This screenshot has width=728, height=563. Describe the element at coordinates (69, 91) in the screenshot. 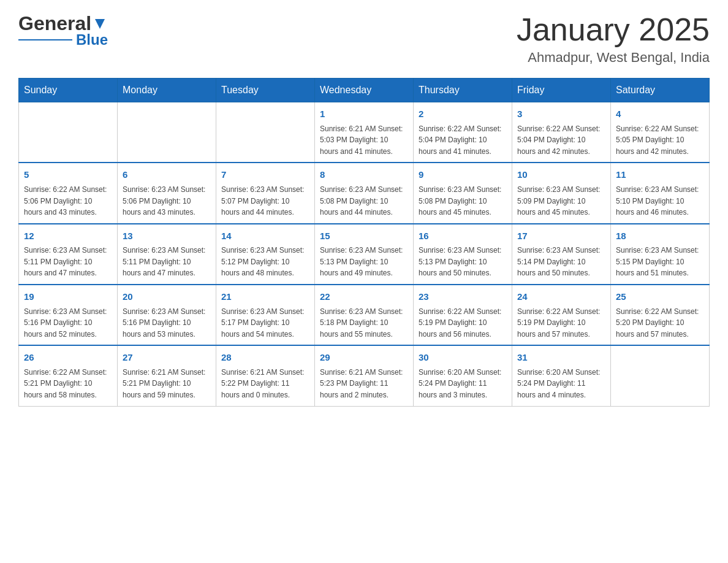

I see `weekday-header-sunday: Sunday` at that location.